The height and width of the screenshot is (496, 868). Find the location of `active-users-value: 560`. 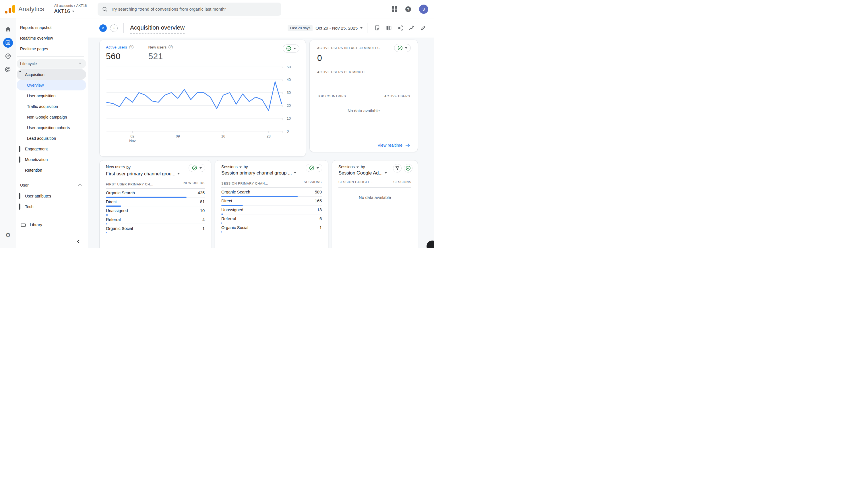

active-users-value: 560 is located at coordinates (120, 56).